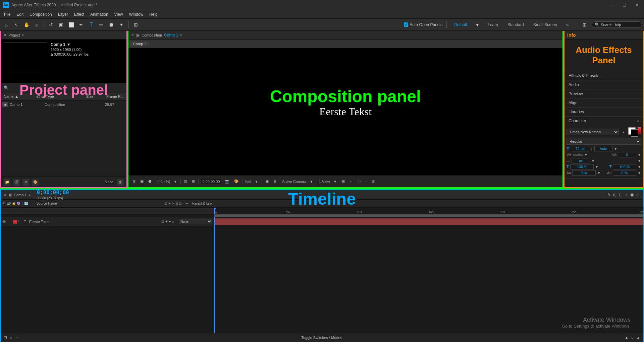  Describe the element at coordinates (17, 338) in the screenshot. I see `footer-icon-3: ↔` at that location.